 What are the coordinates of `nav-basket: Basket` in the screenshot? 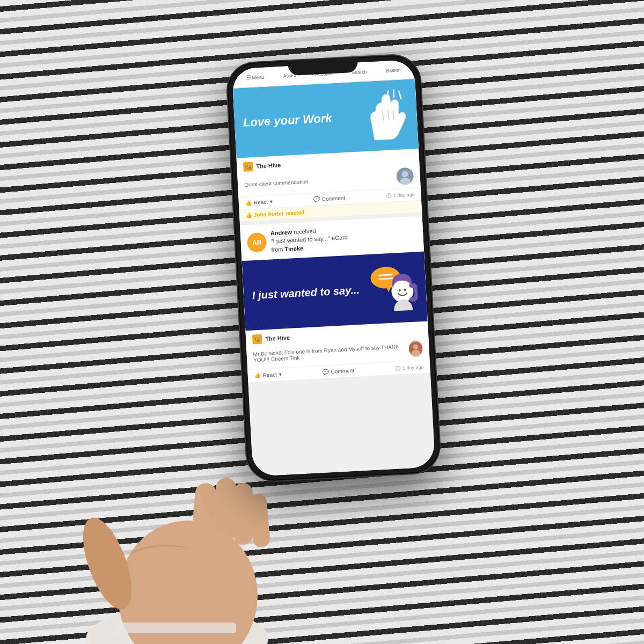 It's located at (393, 70).